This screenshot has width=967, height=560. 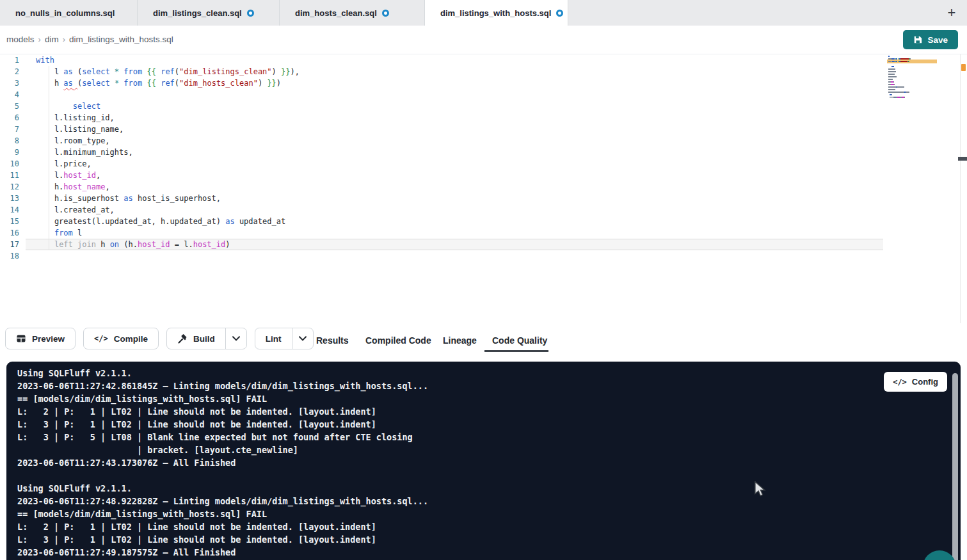 What do you see at coordinates (69, 13) in the screenshot?
I see `editor-tab: no_nulls_in_columns.sql` at bounding box center [69, 13].